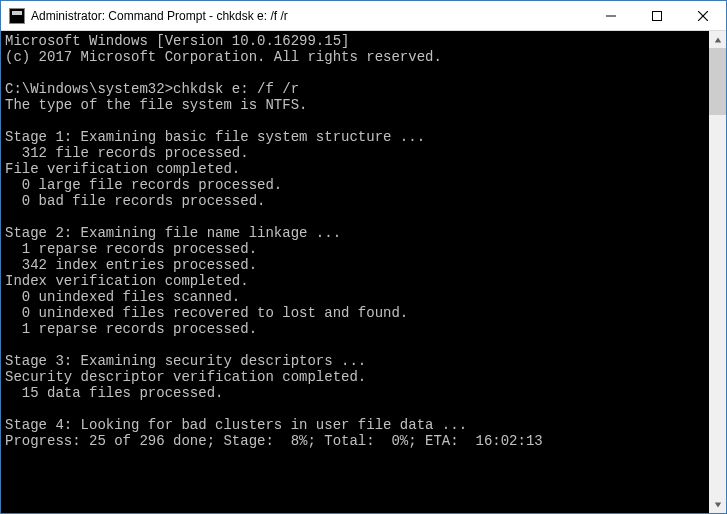  What do you see at coordinates (703, 16) in the screenshot?
I see `close-button` at bounding box center [703, 16].